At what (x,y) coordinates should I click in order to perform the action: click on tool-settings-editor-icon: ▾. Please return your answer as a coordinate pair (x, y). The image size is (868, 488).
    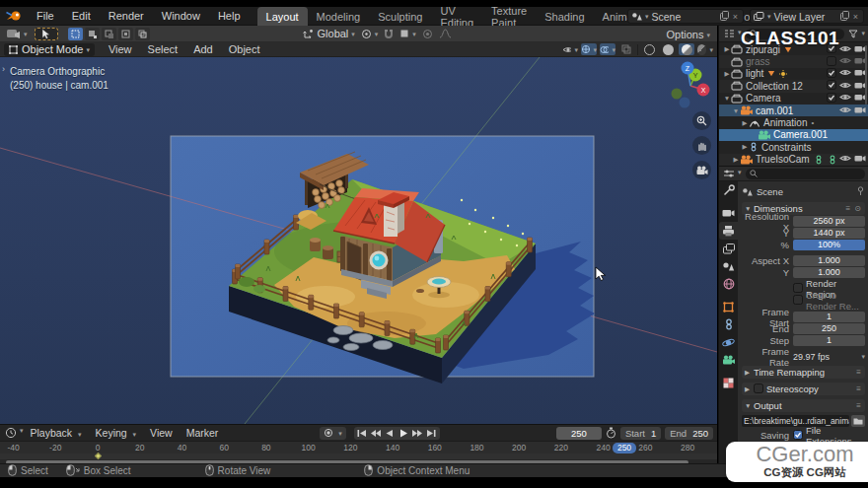
    Looking at the image, I should click on (17, 34).